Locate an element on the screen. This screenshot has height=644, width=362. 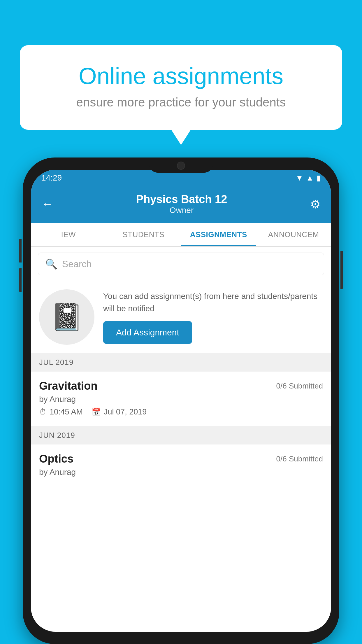
batch-subtitle: Owner is located at coordinates (182, 210).